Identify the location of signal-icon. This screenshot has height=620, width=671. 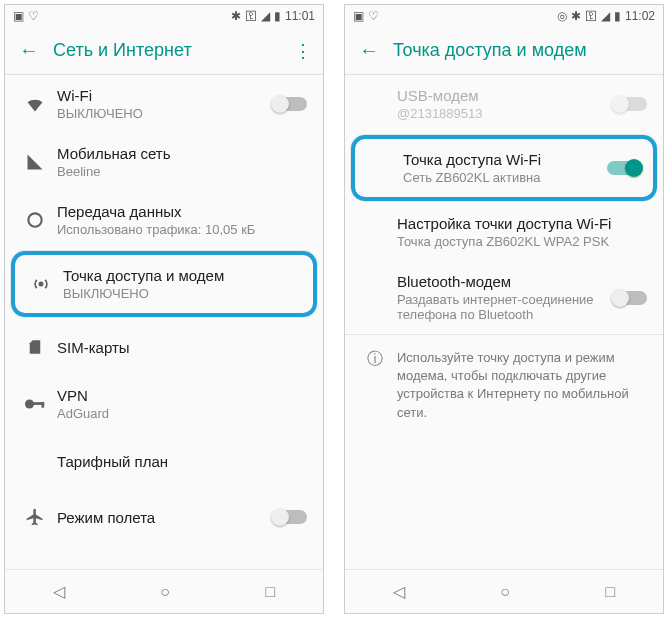
(35, 162).